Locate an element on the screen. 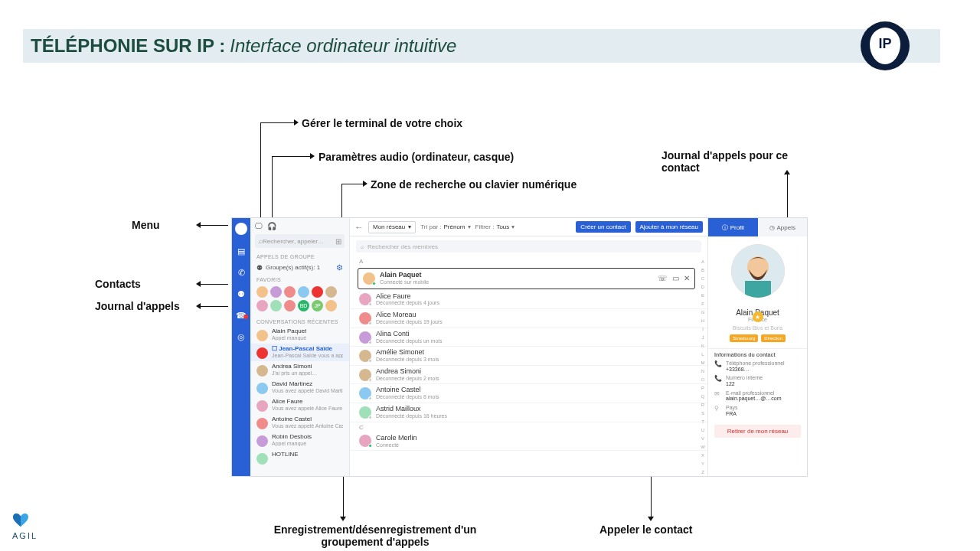  alpha-letter: T is located at coordinates (703, 422).